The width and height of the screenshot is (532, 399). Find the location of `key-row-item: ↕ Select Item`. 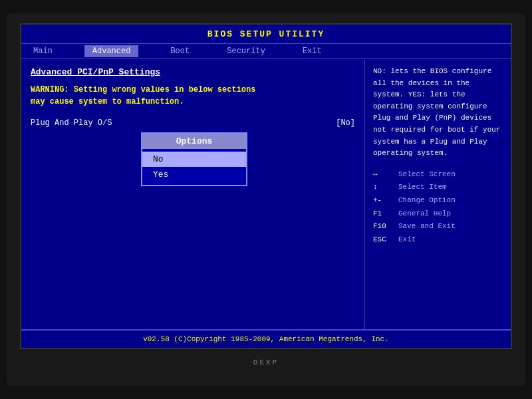

key-row-item: ↕ Select Item is located at coordinates (438, 188).